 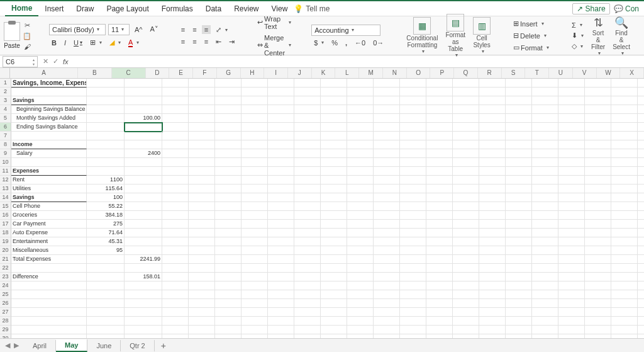 What do you see at coordinates (641, 162) in the screenshot?
I see `cell-V10` at bounding box center [641, 162].